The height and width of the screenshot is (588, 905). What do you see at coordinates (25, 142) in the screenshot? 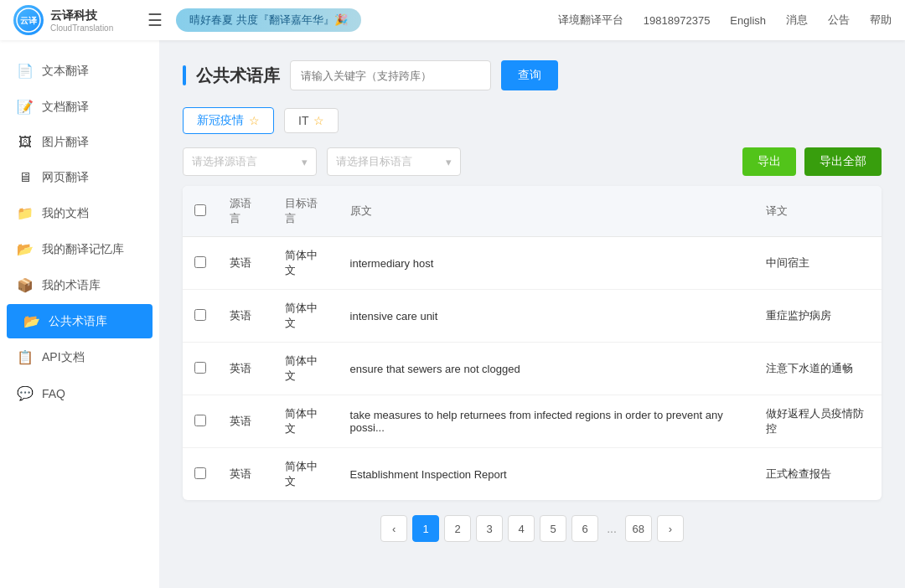
I see `img-trans-icon: 🖼` at bounding box center [25, 142].